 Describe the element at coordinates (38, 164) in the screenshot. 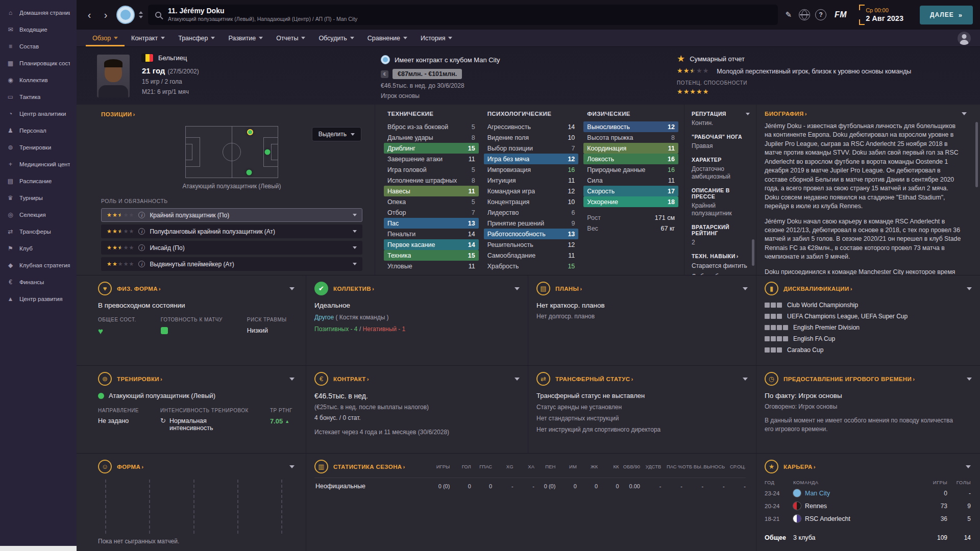

I see `sidebar-item-medical: +Медицинский центр` at that location.